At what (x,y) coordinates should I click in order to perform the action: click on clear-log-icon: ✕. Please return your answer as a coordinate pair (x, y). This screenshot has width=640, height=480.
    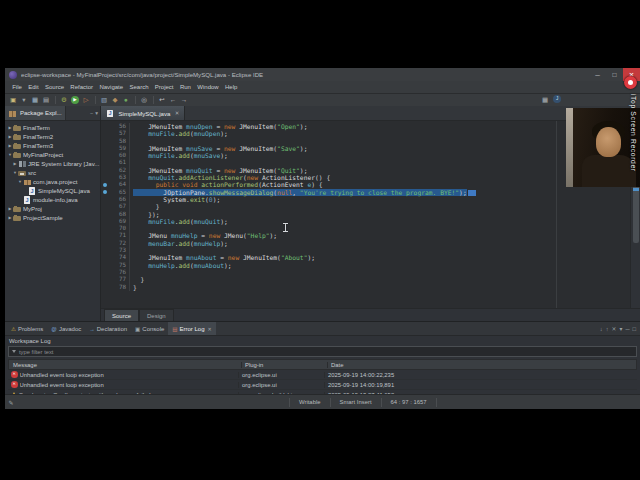
    Looking at the image, I should click on (614, 329).